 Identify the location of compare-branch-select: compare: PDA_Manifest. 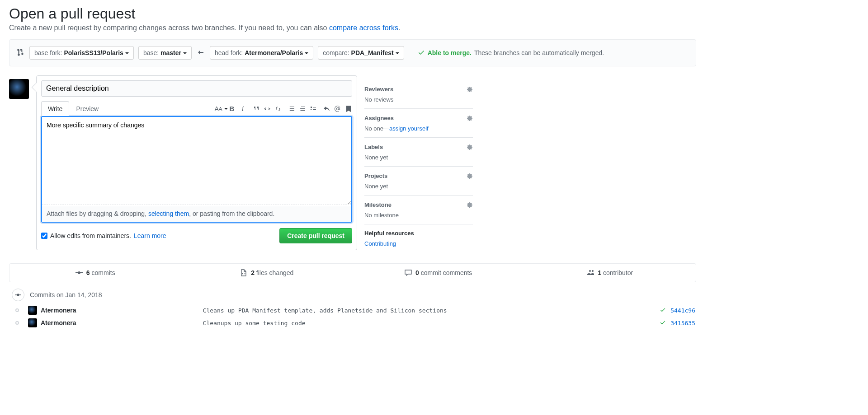
(361, 53).